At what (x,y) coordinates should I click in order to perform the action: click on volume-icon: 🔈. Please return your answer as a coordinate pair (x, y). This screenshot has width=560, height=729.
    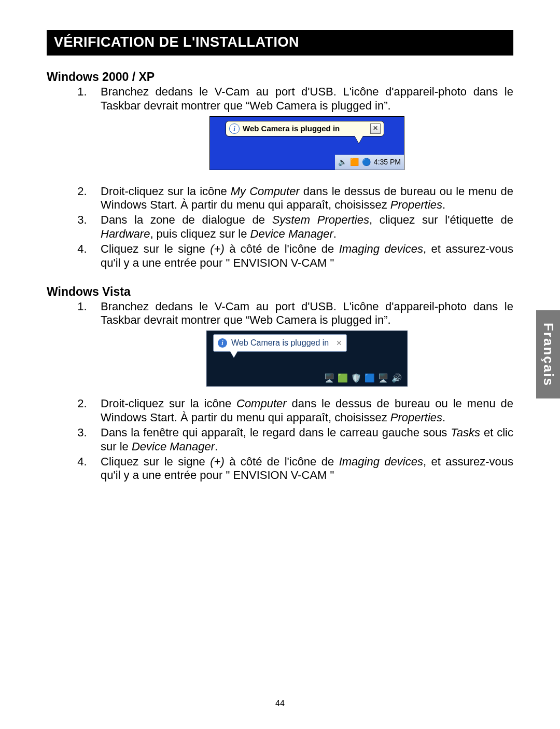
    Looking at the image, I should click on (342, 162).